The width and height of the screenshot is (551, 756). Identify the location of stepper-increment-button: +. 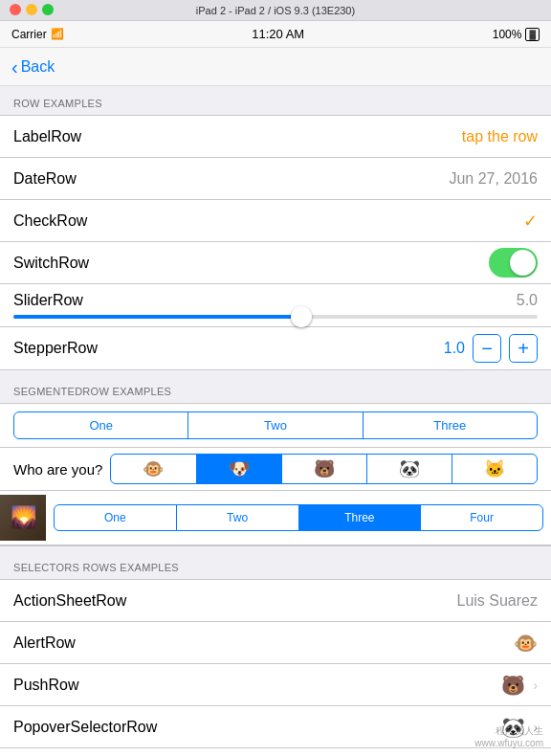
(523, 348).